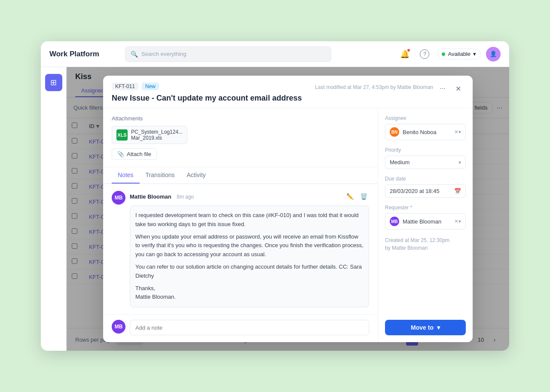 Image resolution: width=550 pixels, height=392 pixels. I want to click on assignee-field: Assignee BN Benito Noboa ✕ ▾, so click(425, 128).